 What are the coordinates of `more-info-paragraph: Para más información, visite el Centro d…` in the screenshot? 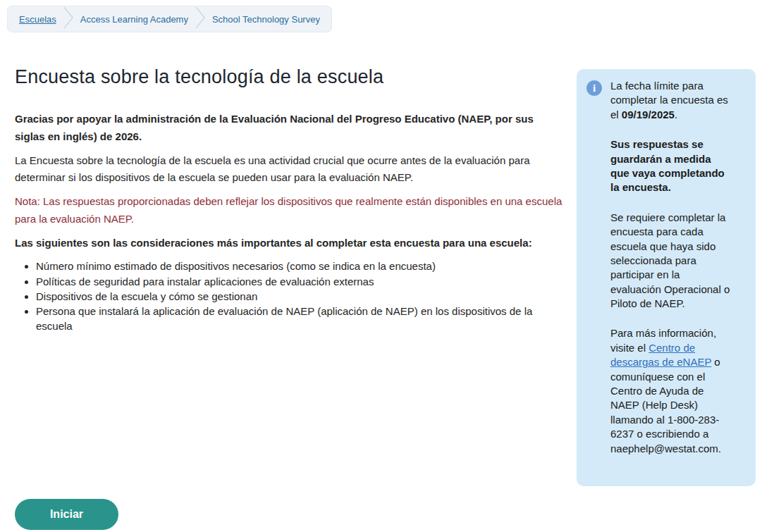 It's located at (671, 391).